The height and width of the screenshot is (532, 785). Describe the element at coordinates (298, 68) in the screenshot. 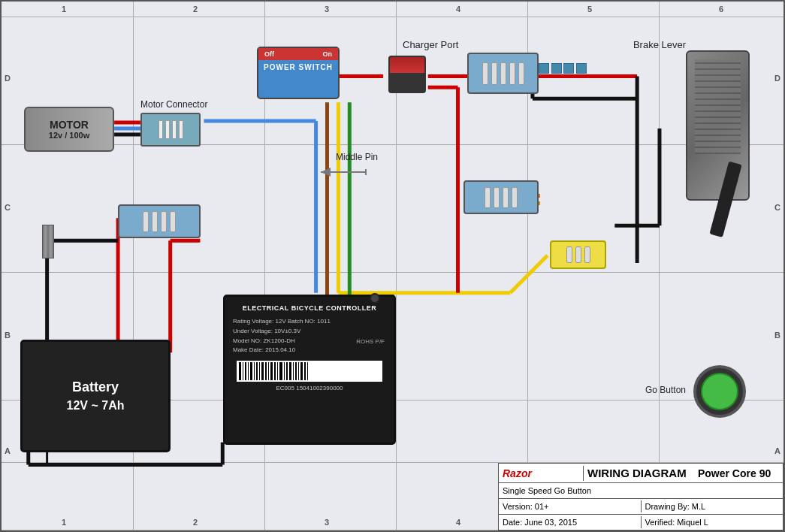

I see `power-switch-text: POWER SWITCH` at that location.